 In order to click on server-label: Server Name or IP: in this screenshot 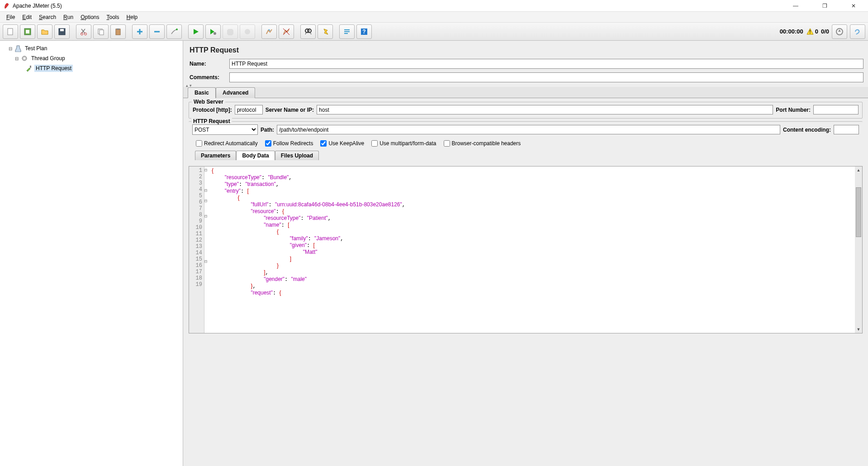, I will do `click(289, 110)`.